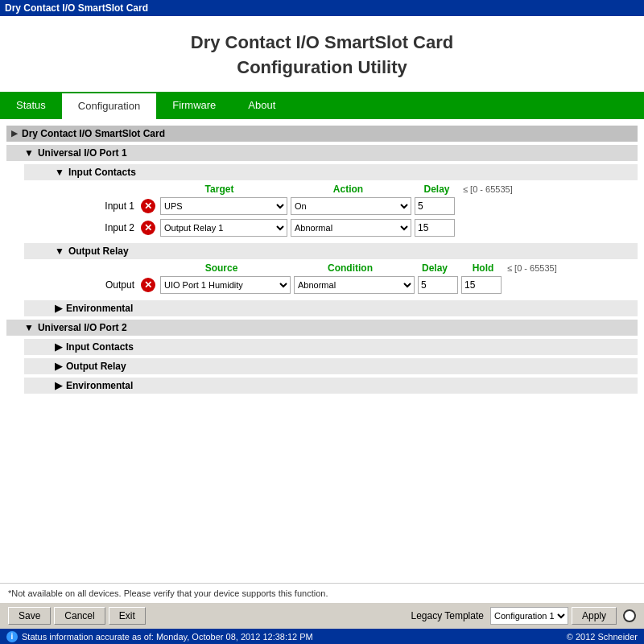 The height and width of the screenshot is (644, 644). Describe the element at coordinates (435, 268) in the screenshot. I see `col-delay-out-header: Delay` at that location.